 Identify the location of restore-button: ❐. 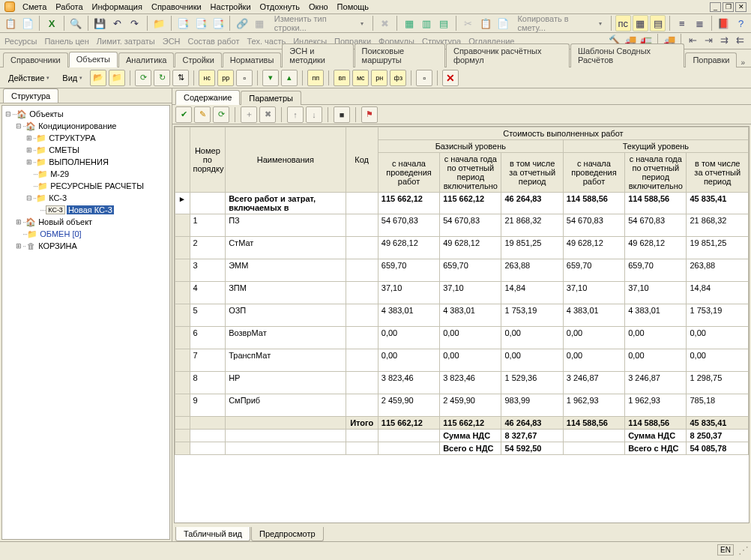
(729, 7).